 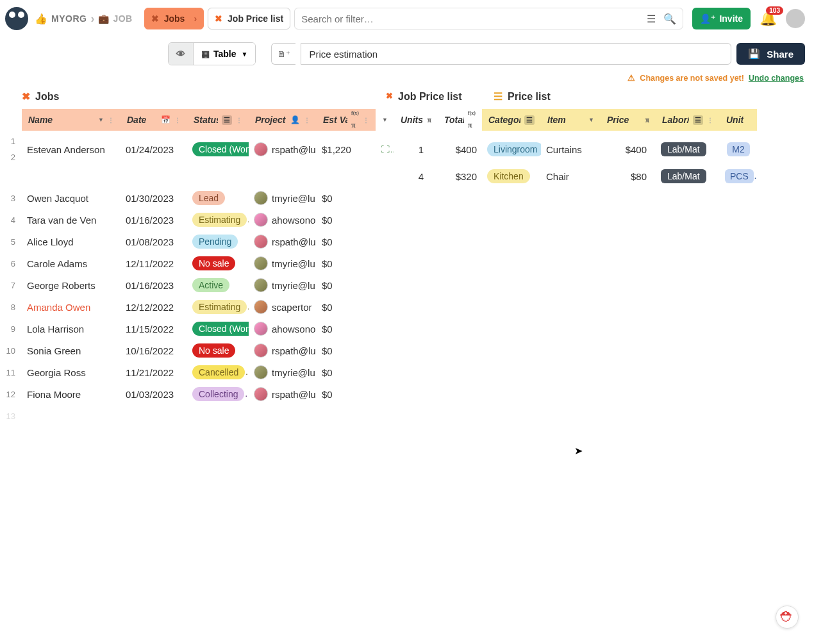 What do you see at coordinates (516, 54) in the screenshot?
I see `document-title-input` at bounding box center [516, 54].